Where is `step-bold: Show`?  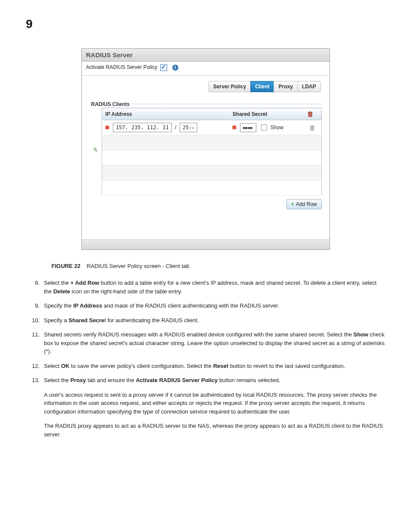
step-bold: Show is located at coordinates (361, 334).